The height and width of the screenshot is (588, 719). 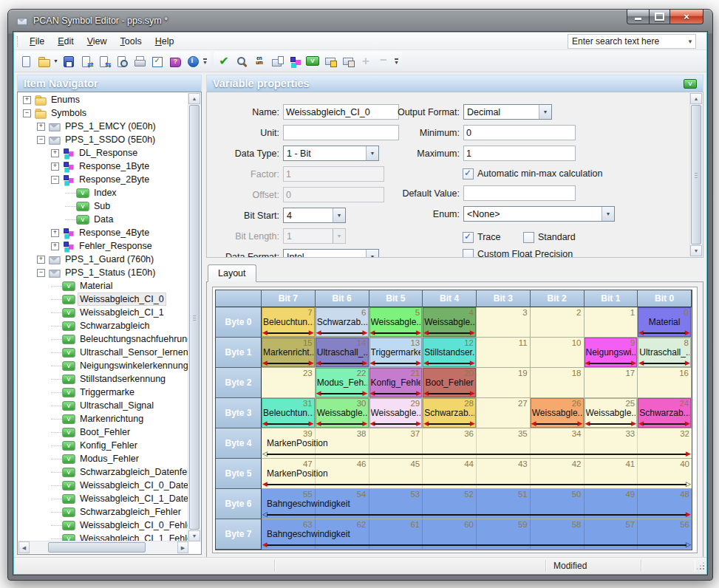 I want to click on tree-item: +PPS_1_Guard (760h), so click(x=103, y=259).